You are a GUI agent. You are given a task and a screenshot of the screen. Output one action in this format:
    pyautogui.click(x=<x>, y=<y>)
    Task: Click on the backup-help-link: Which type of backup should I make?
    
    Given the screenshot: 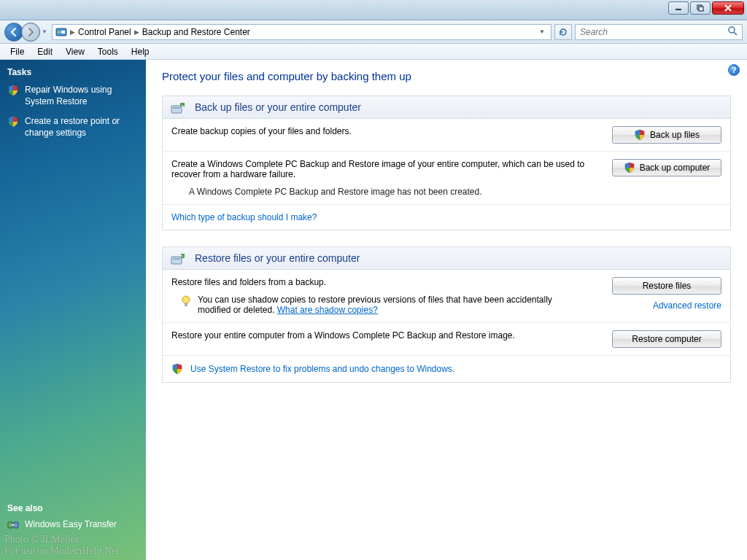 What is the action you would take?
    pyautogui.click(x=446, y=217)
    